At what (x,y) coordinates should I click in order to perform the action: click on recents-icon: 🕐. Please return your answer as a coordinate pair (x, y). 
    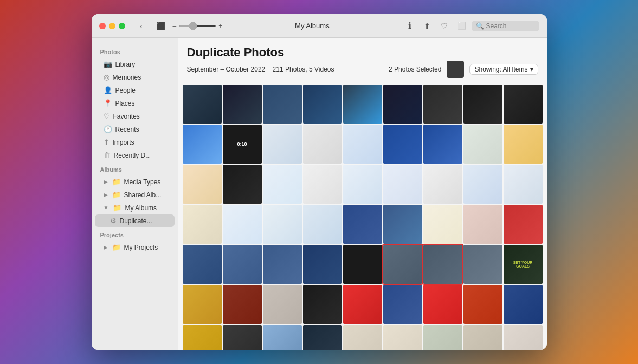
    Looking at the image, I should click on (108, 129).